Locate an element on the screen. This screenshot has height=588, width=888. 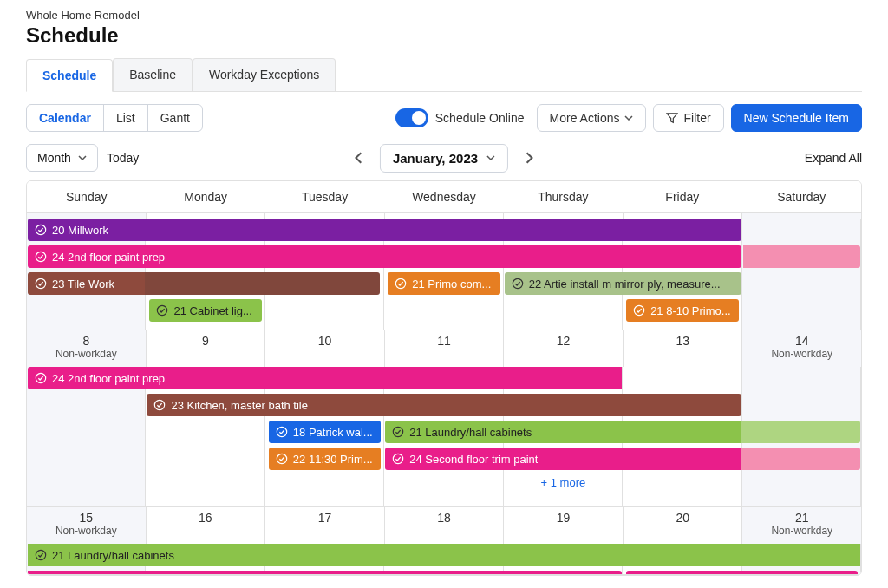
filter-button: Filter is located at coordinates (689, 118).